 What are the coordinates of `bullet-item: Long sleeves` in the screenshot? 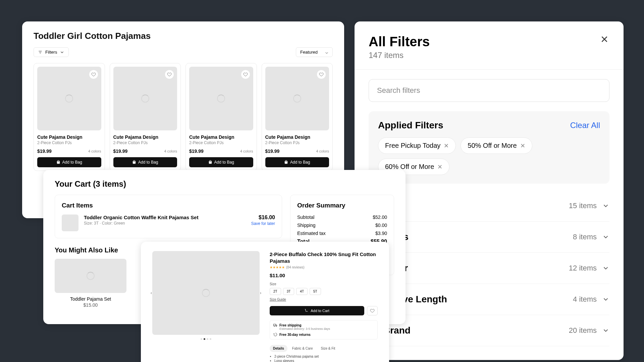 It's located at (326, 361).